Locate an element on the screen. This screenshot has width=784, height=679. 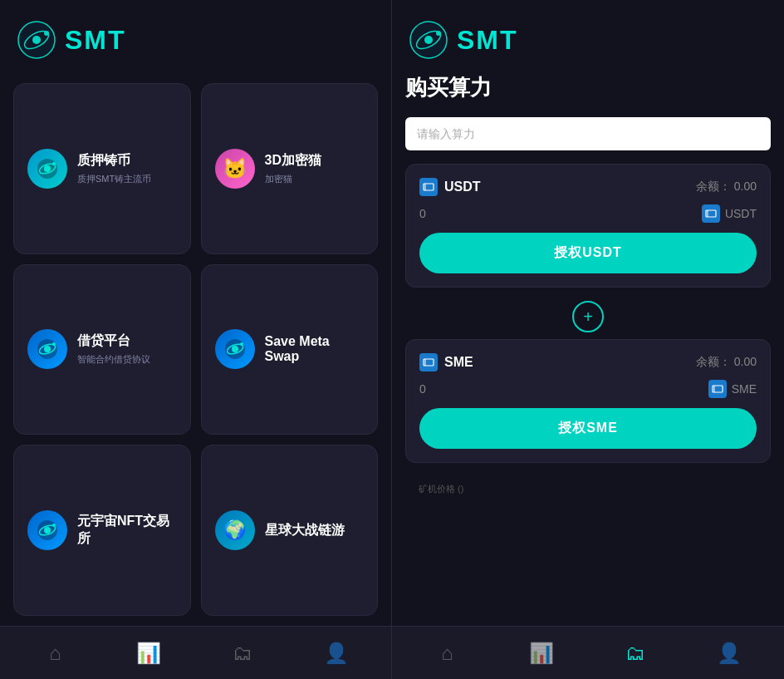
power-input is located at coordinates (588, 134).